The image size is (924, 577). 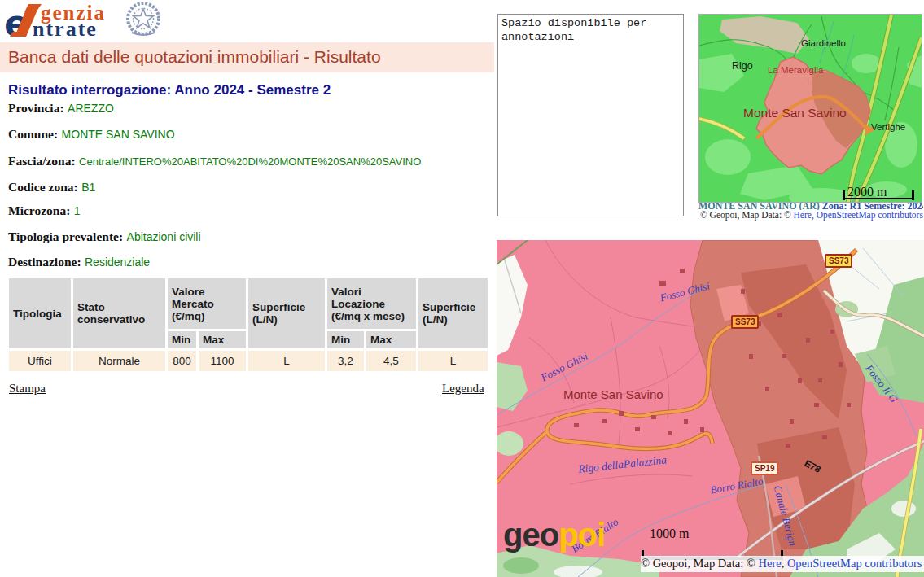 What do you see at coordinates (45, 262) in the screenshot?
I see `field-label: Destinazione:` at bounding box center [45, 262].